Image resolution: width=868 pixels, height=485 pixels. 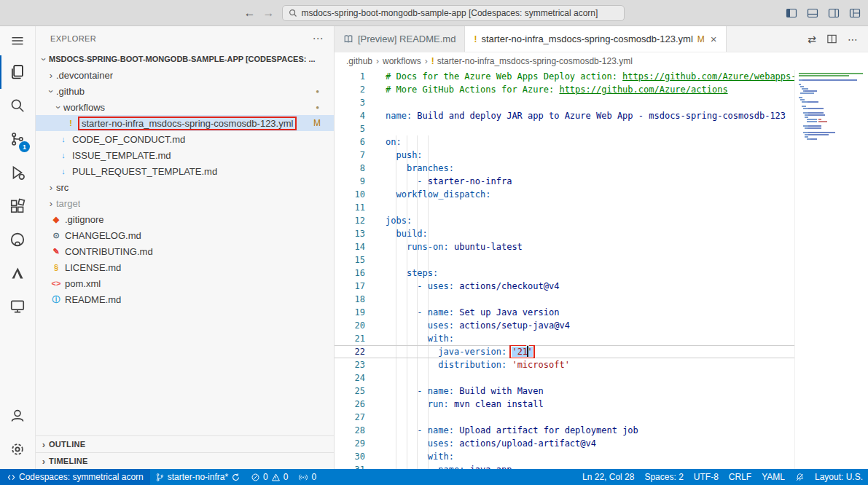 I want to click on minimap, so click(x=831, y=269).